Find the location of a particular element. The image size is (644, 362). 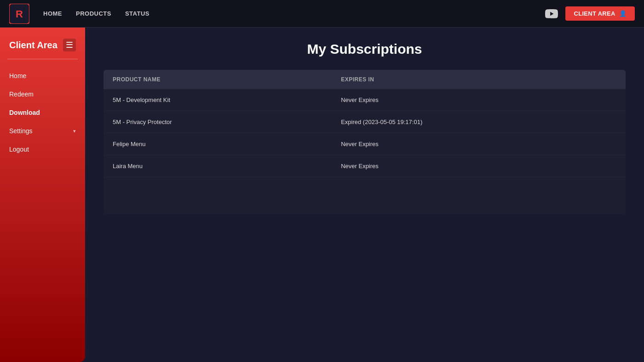

product-name-cell: 5M - Development Kit is located at coordinates (218, 100).